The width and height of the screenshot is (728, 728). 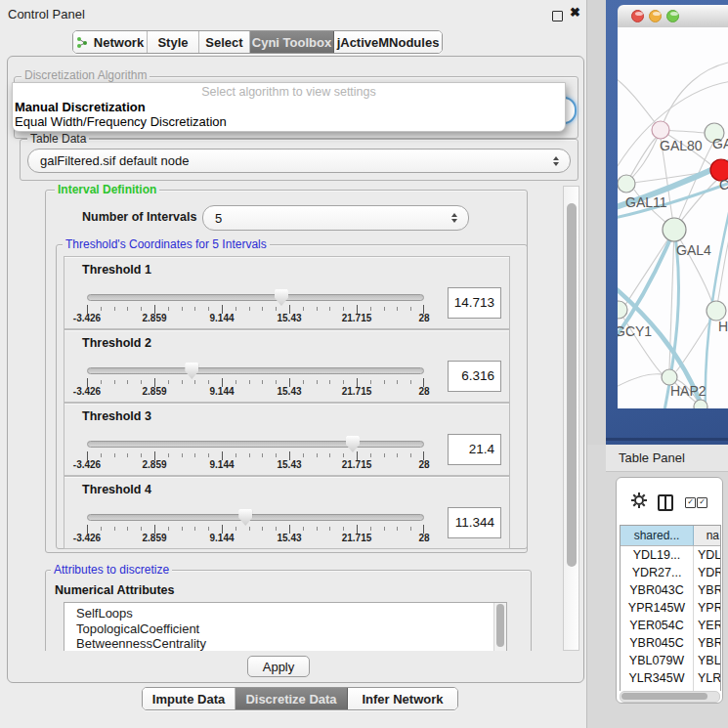 What do you see at coordinates (657, 608) in the screenshot?
I see `cell-shared-name: YPR145W` at bounding box center [657, 608].